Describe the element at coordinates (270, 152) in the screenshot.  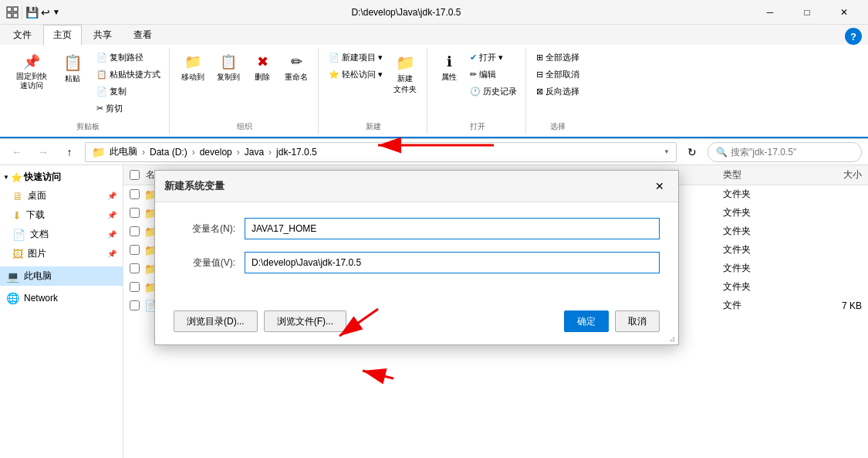
I see `address-sep-4: ›` at that location.